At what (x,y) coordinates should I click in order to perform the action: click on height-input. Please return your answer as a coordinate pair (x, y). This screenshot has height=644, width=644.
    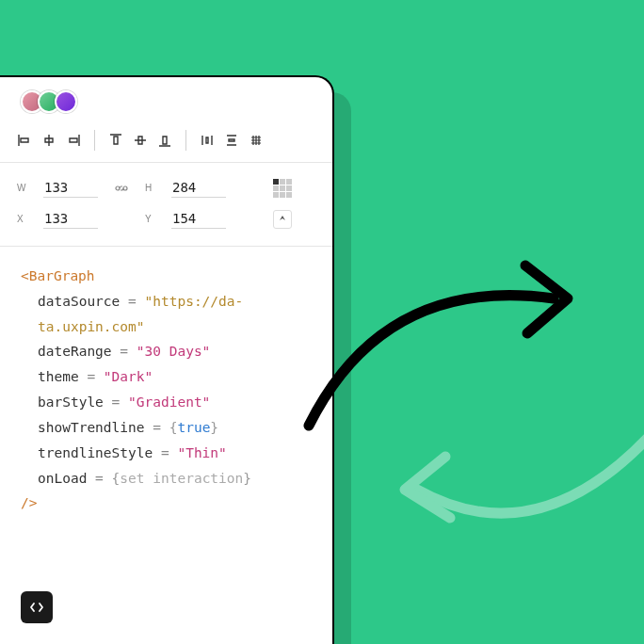
    Looking at the image, I should click on (199, 188).